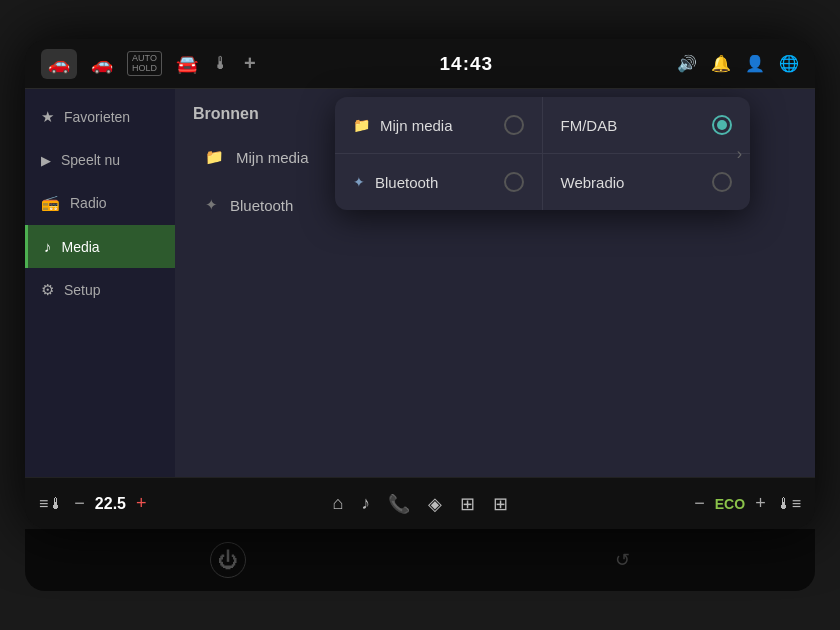 The image size is (840, 630). I want to click on temp-value: 22.5, so click(110, 504).